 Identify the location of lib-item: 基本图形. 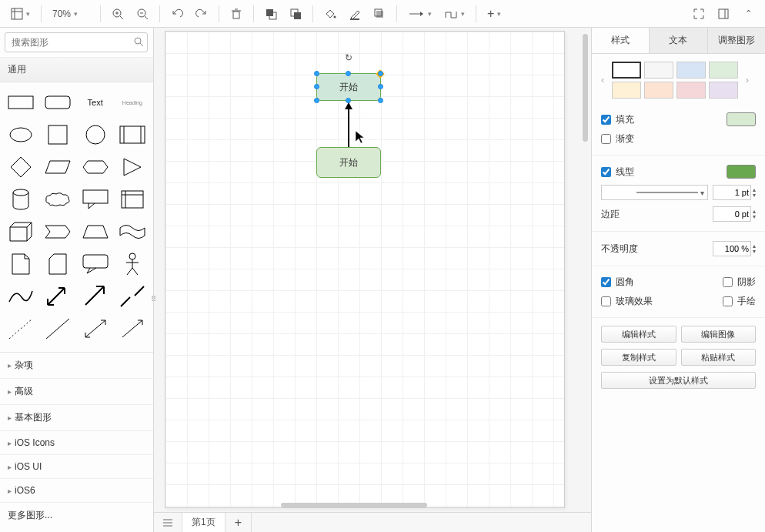
(77, 418).